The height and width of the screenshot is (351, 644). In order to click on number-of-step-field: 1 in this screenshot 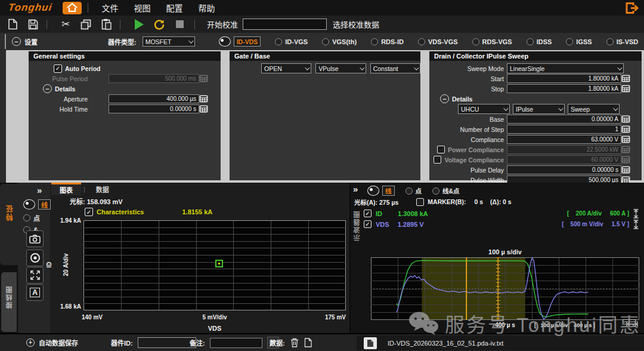, I will do `click(564, 129)`.